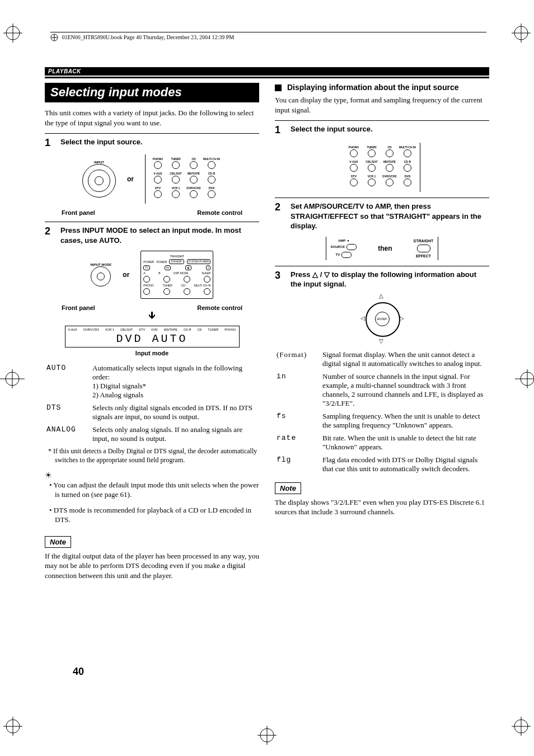  What do you see at coordinates (424, 248) in the screenshot?
I see `straight-effect-icon: STRAIGHT EFFECT` at bounding box center [424, 248].